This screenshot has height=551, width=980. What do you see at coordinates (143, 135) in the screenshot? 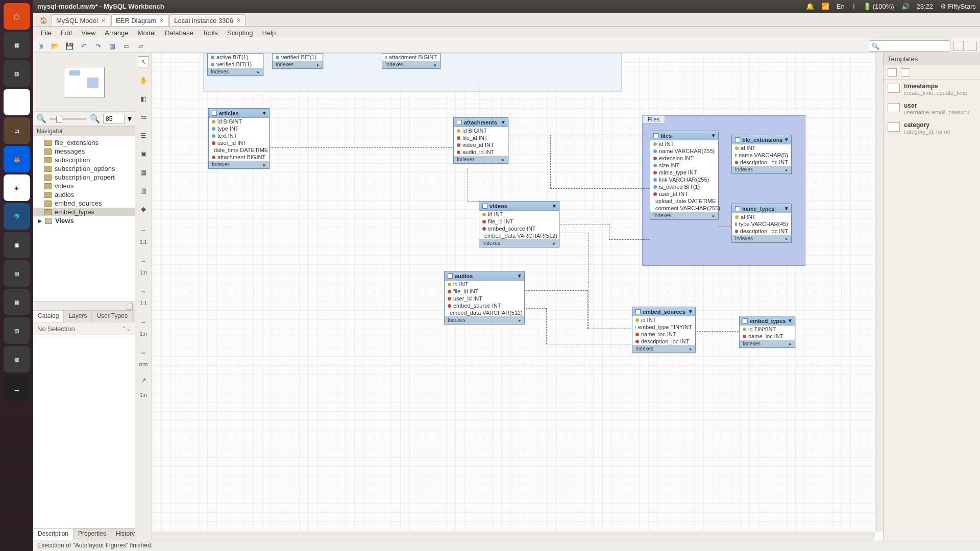
I see `tool-note: ☰` at bounding box center [143, 135].